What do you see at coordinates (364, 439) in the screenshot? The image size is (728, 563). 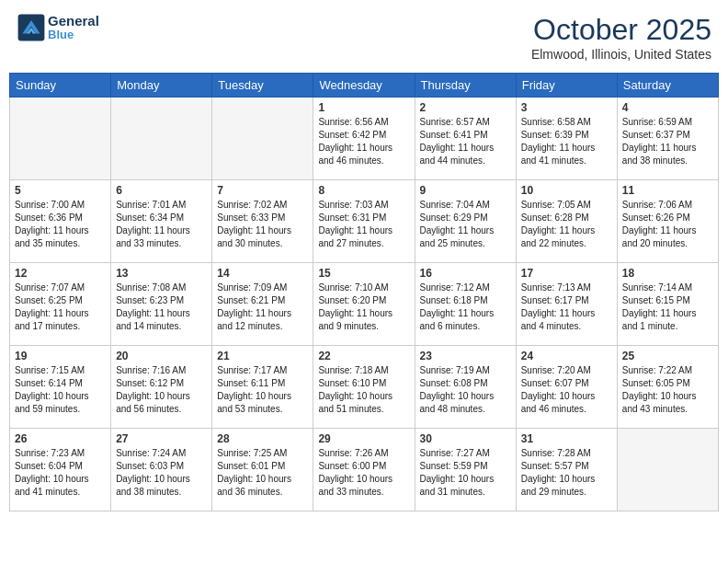 I see `day-number: 29` at bounding box center [364, 439].